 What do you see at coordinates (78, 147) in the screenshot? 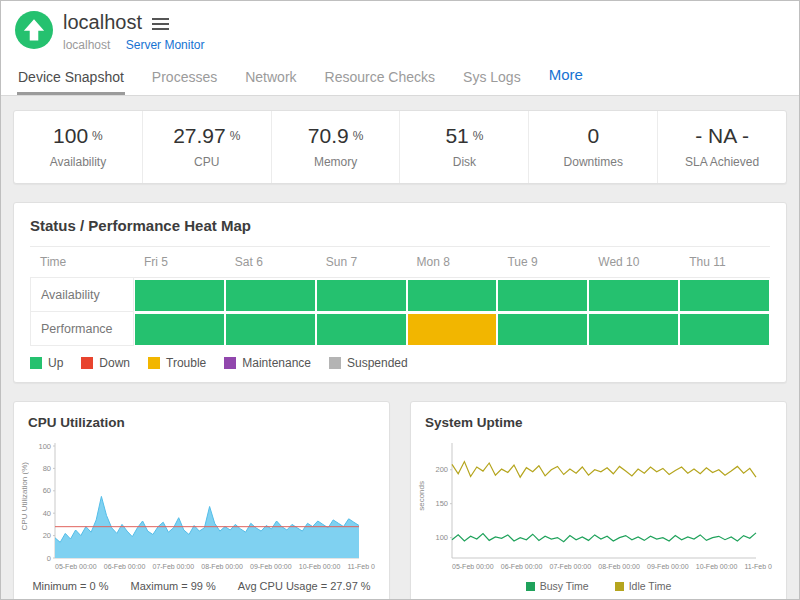
I see `metric-availability: 100%Availability` at bounding box center [78, 147].